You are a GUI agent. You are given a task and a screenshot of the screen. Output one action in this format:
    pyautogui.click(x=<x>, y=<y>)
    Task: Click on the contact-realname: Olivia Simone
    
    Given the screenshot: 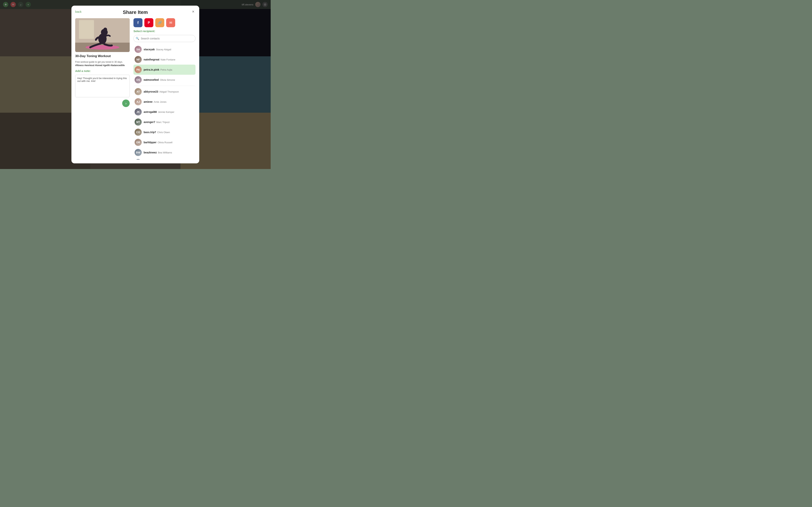 What is the action you would take?
    pyautogui.click(x=168, y=80)
    